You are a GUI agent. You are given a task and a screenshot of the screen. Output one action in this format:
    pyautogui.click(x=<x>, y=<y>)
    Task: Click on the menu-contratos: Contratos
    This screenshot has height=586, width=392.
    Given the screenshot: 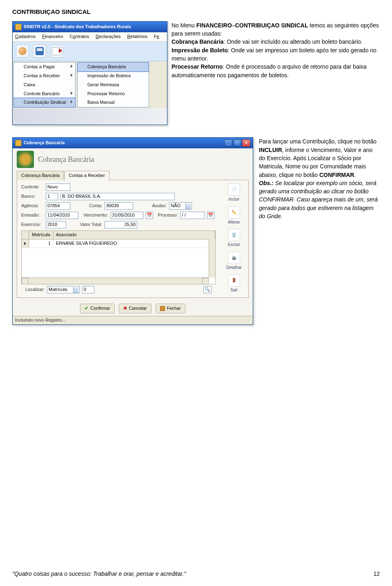 What is the action you would take?
    pyautogui.click(x=80, y=37)
    